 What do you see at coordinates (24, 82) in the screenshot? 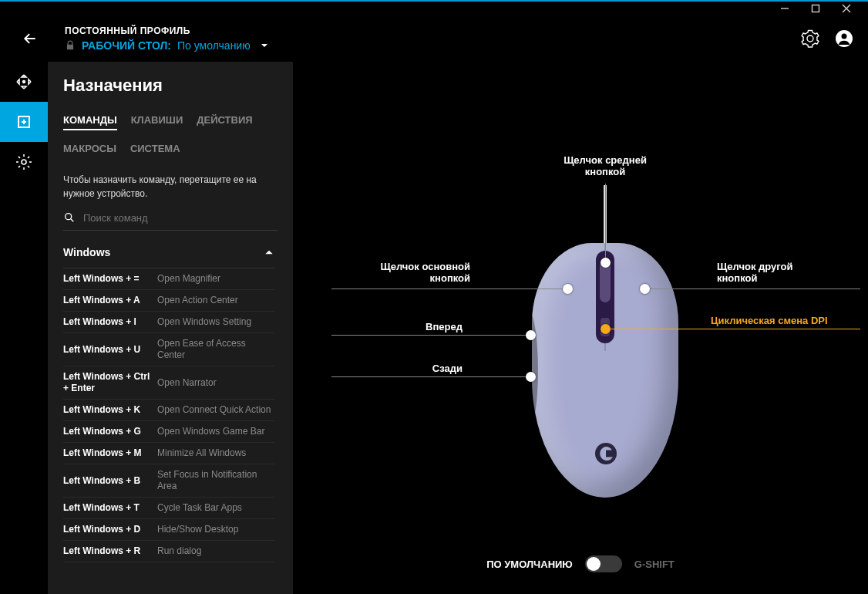
I see `rail-item-sensitivity` at bounding box center [24, 82].